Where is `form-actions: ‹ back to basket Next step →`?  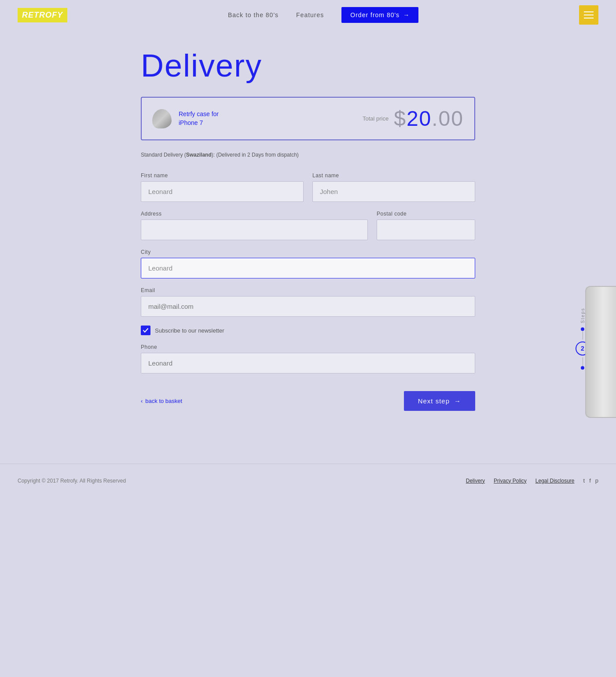
form-actions: ‹ back to basket Next step → is located at coordinates (308, 401).